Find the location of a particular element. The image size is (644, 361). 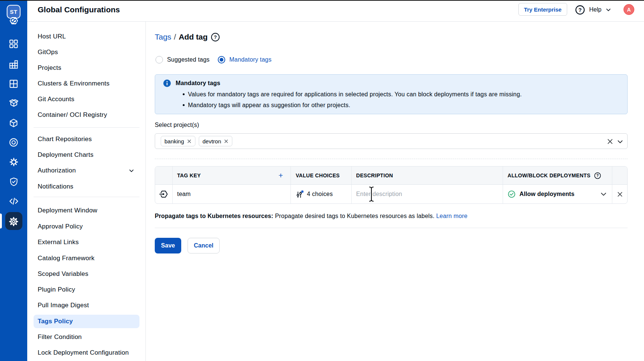

help-label: Help is located at coordinates (595, 10).